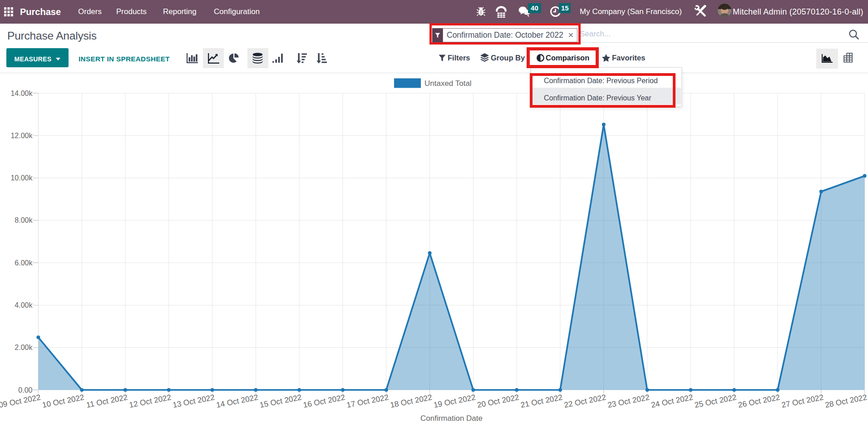 The width and height of the screenshot is (868, 424). I want to click on svg-text: 2.00k, so click(24, 347).